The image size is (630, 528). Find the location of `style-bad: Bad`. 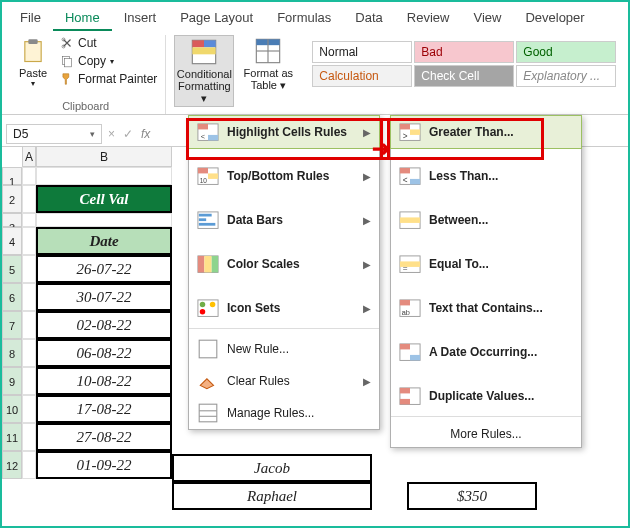

style-bad: Bad is located at coordinates (464, 52).